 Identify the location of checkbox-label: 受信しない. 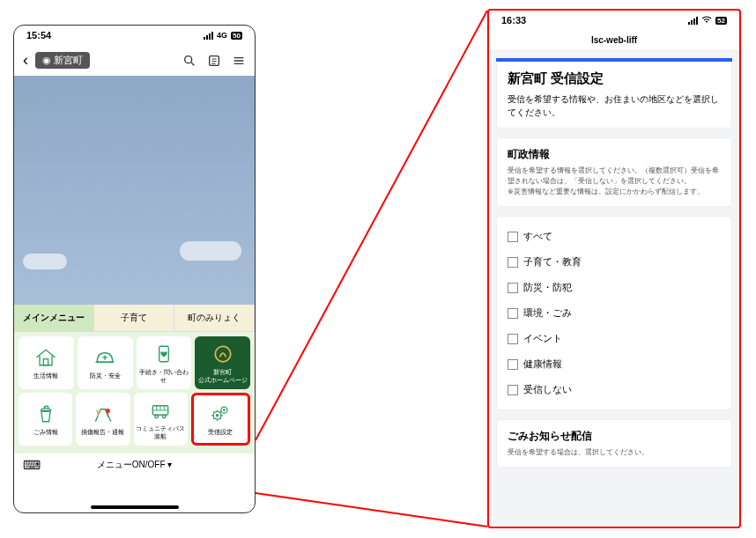
(548, 389).